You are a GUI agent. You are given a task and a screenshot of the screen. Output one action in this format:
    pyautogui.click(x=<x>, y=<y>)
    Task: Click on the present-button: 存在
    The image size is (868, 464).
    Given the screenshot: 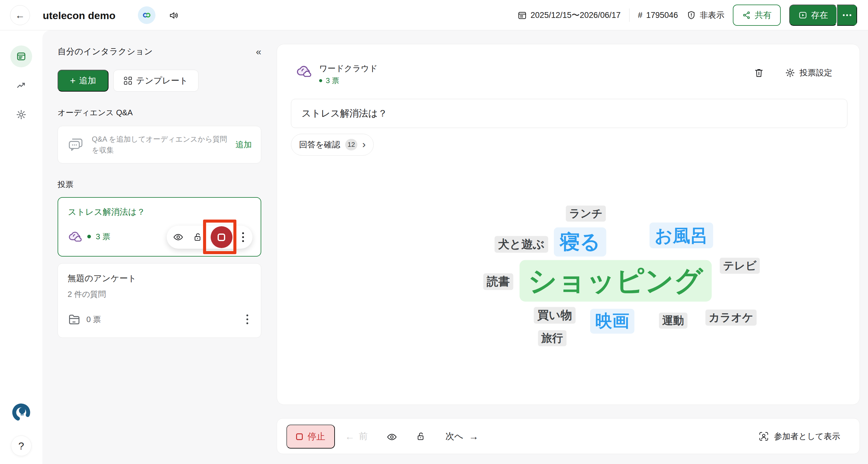 What is the action you would take?
    pyautogui.click(x=813, y=15)
    